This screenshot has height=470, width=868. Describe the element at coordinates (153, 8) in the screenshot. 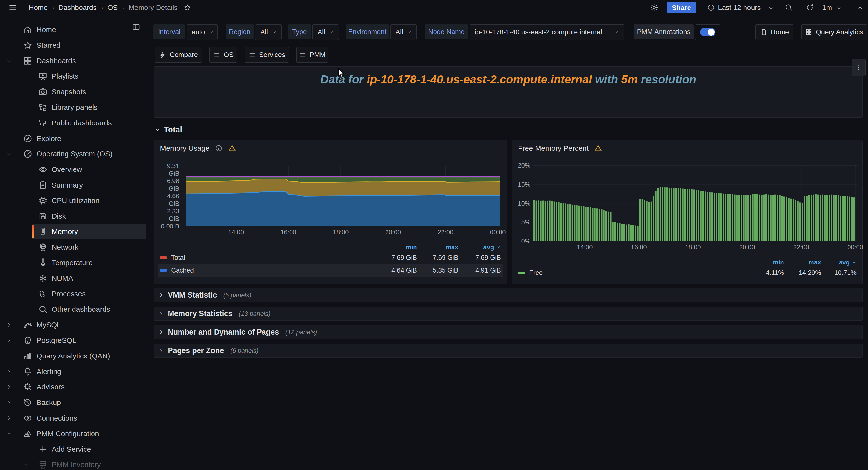

I see `breadcrumb-item: Memory Details` at that location.